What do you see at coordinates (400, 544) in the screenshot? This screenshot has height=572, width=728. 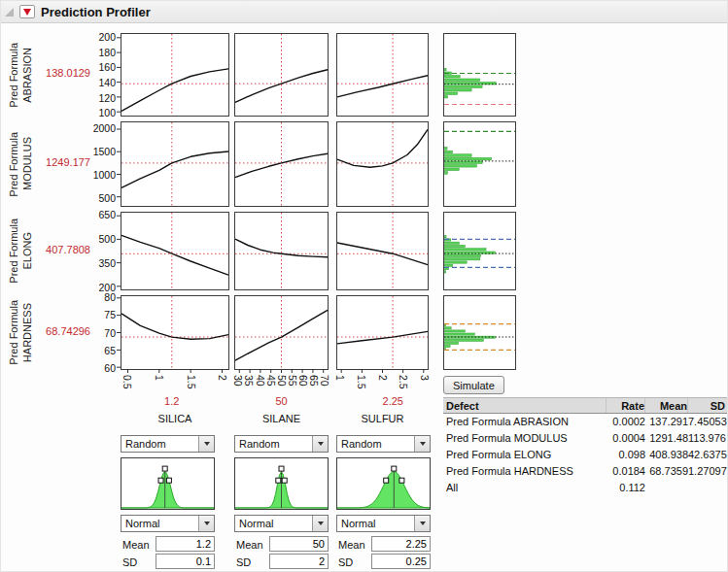 I see `mean-input-sulfur` at bounding box center [400, 544].